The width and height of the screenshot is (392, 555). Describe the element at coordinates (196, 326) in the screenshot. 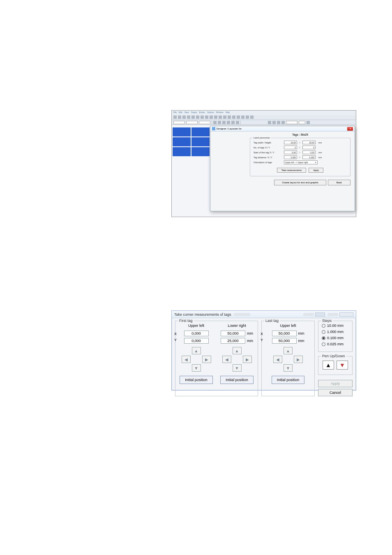

I see `upper-left-heading: Upper left` at that location.